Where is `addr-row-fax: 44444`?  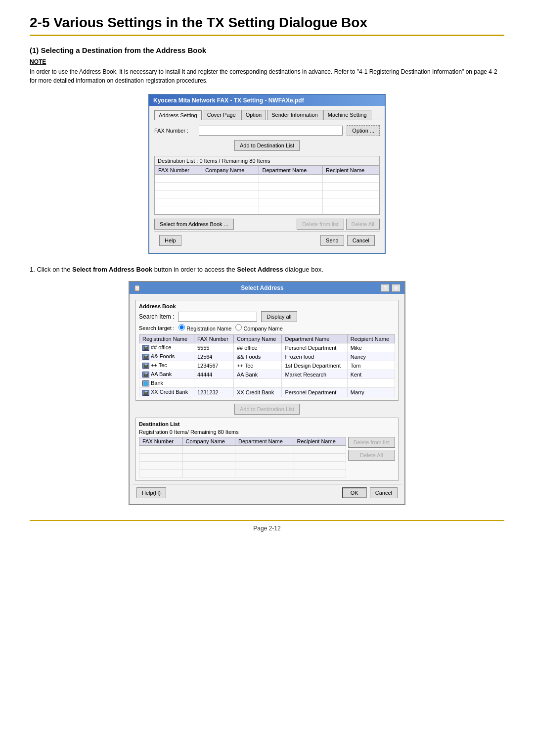
addr-row-fax: 44444 is located at coordinates (214, 375).